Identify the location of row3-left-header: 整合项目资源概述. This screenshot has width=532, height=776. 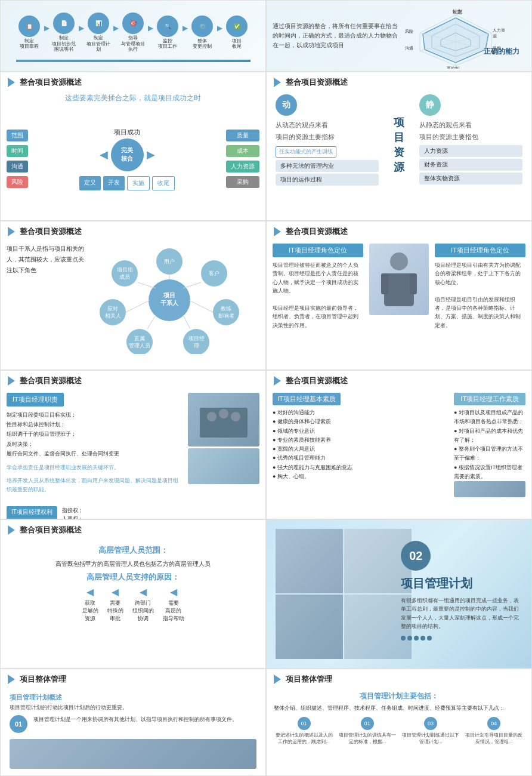
(133, 231).